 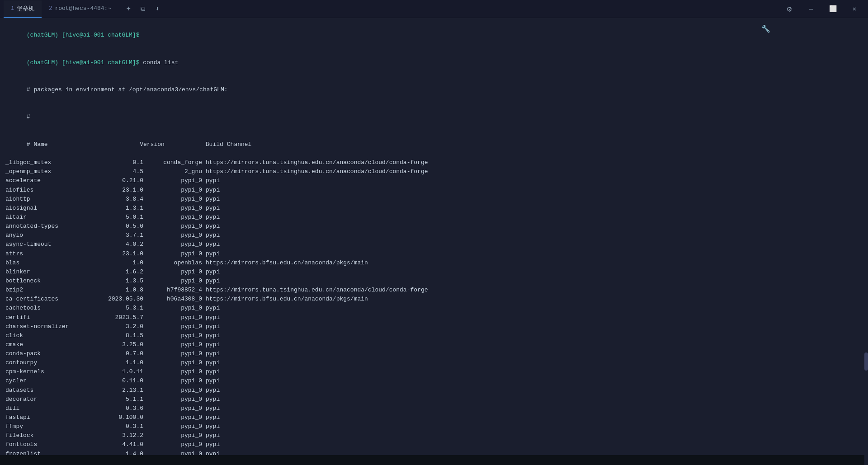 I want to click on pkg-version: 23.1.0, so click(x=116, y=254).